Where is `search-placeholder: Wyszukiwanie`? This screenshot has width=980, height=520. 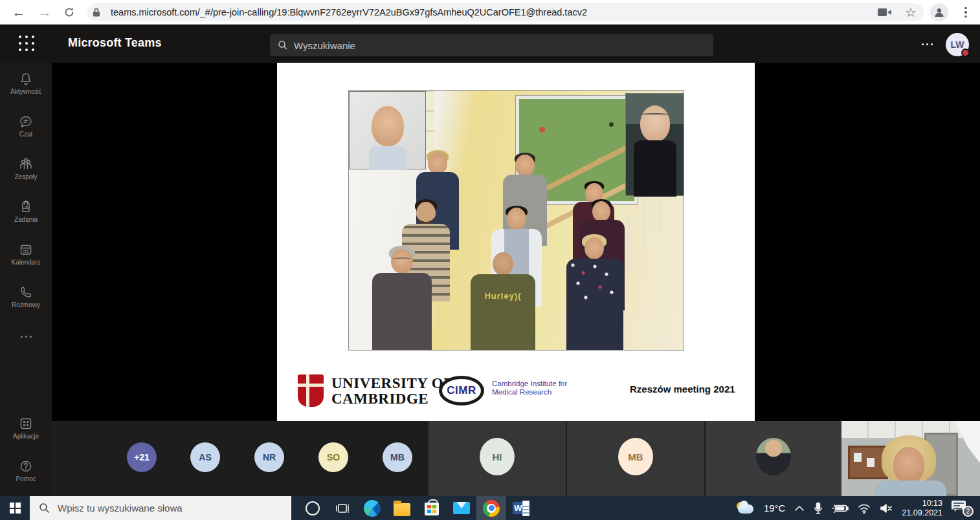
search-placeholder: Wyszukiwanie is located at coordinates (325, 45).